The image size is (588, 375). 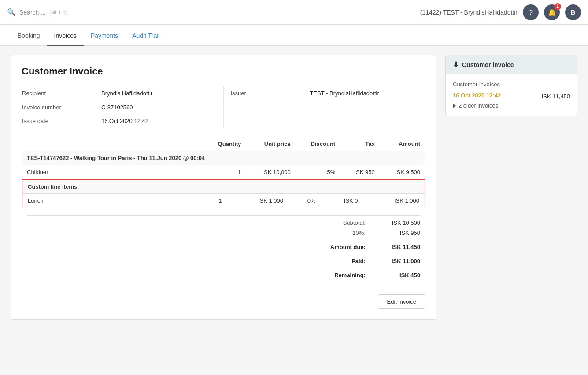 What do you see at coordinates (224, 71) in the screenshot?
I see `invoice-title: Customer Invoice` at bounding box center [224, 71].